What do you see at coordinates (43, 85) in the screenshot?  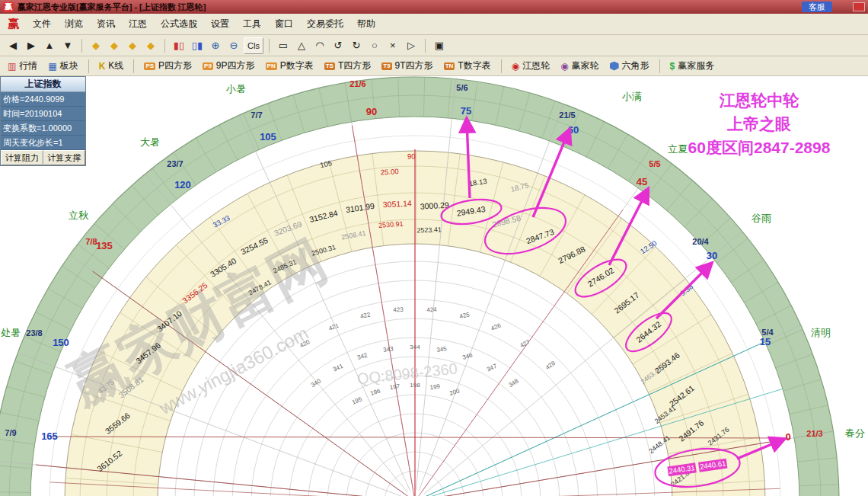 I see `index-name: 上证指数` at bounding box center [43, 85].